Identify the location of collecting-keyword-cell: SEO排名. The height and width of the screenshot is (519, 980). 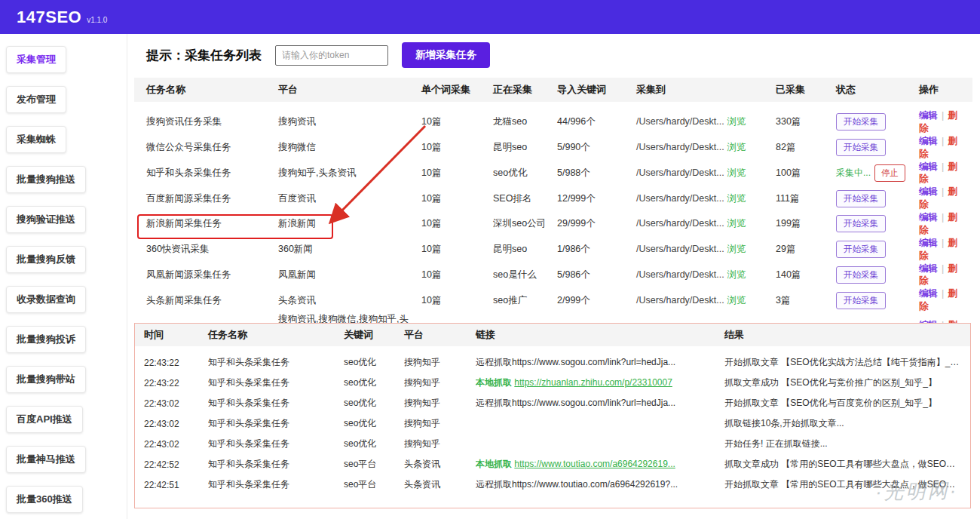
(525, 199).